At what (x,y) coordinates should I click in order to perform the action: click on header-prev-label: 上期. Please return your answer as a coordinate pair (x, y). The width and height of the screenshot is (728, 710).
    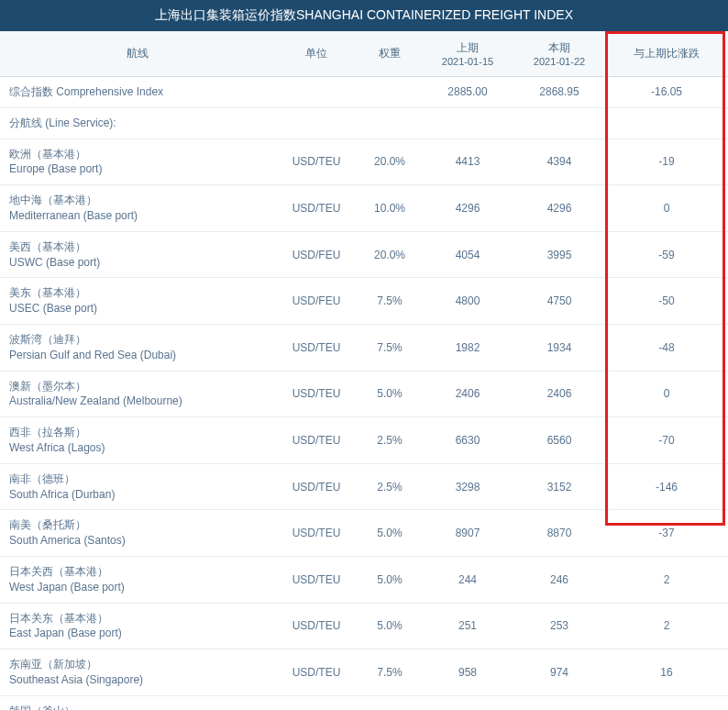
    Looking at the image, I should click on (468, 48).